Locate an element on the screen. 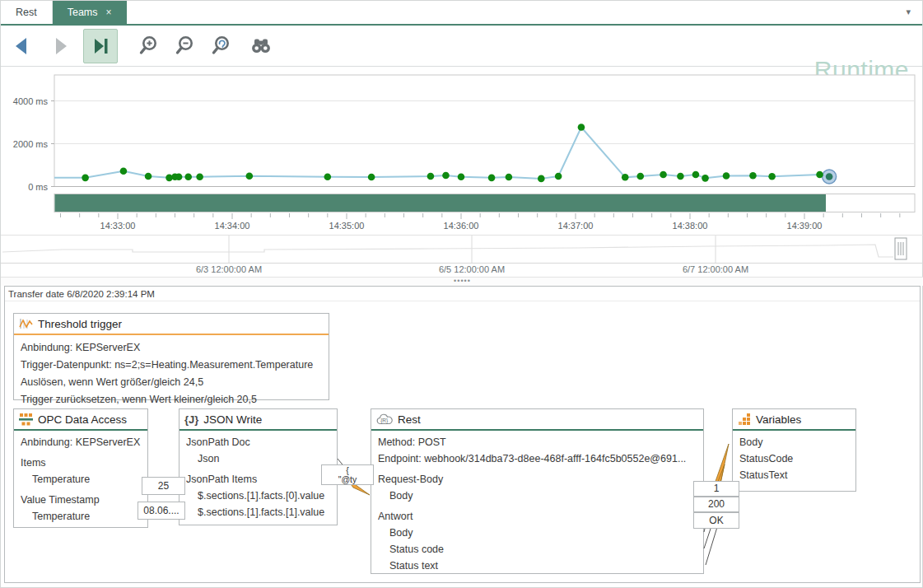 This screenshot has width=923, height=588. svg-text: 2000 ms is located at coordinates (31, 144).